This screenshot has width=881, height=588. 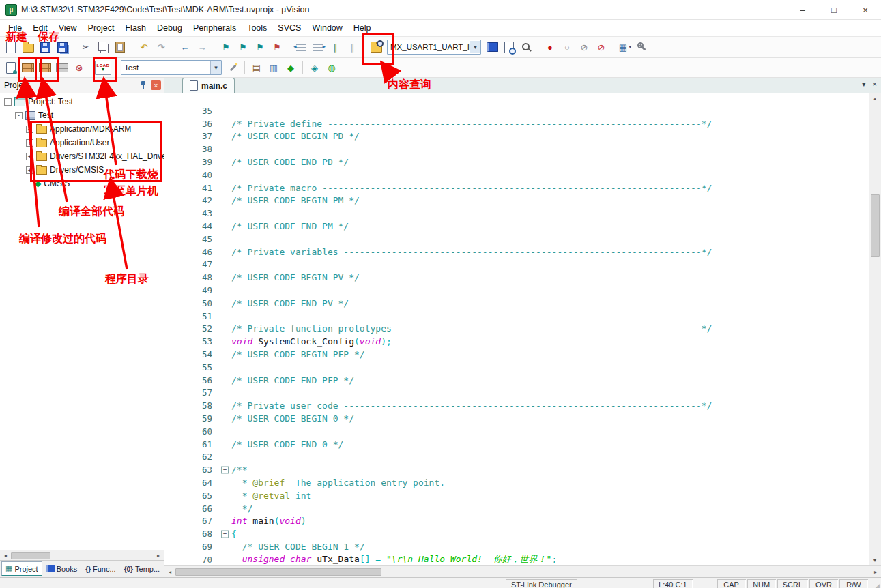 What do you see at coordinates (834, 10) in the screenshot?
I see `maximize-button: □` at bounding box center [834, 10].